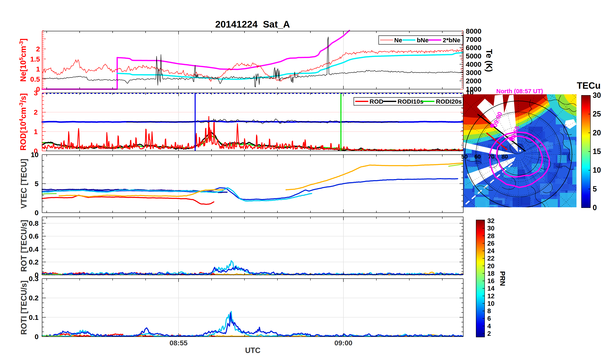  I want to click on svg-text: ROD, so click(376, 101).